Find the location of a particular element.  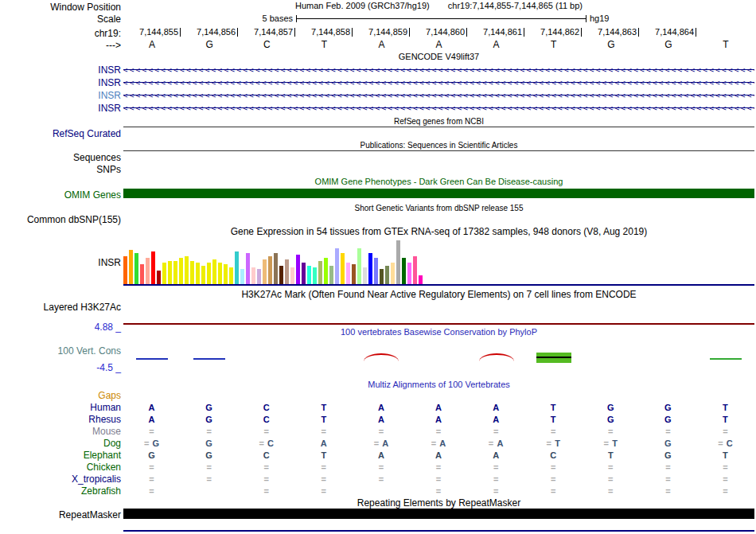

refseq-curated-label: RefSeq Curated is located at coordinates (87, 134).